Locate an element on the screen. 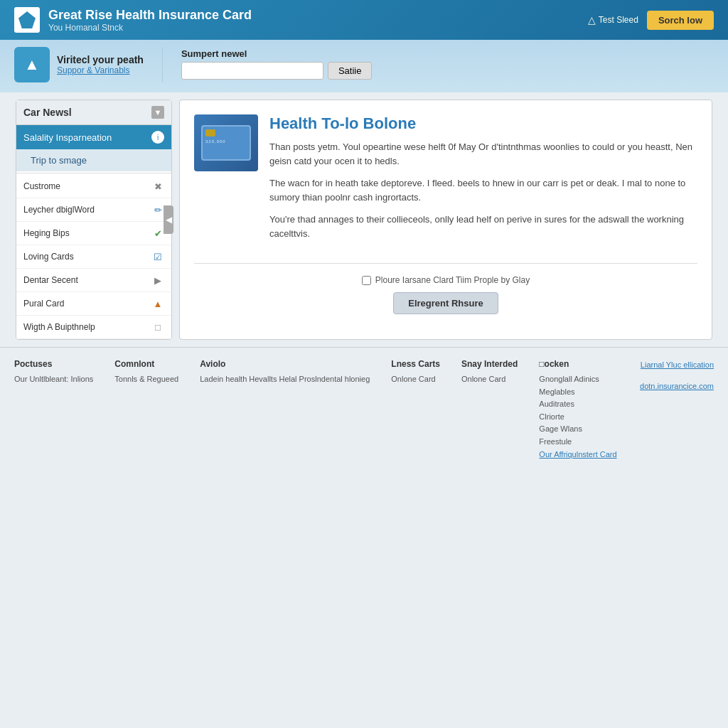 Image resolution: width=728 pixels, height=728 pixels. footer-col4-title: Lness Carts is located at coordinates (415, 364).